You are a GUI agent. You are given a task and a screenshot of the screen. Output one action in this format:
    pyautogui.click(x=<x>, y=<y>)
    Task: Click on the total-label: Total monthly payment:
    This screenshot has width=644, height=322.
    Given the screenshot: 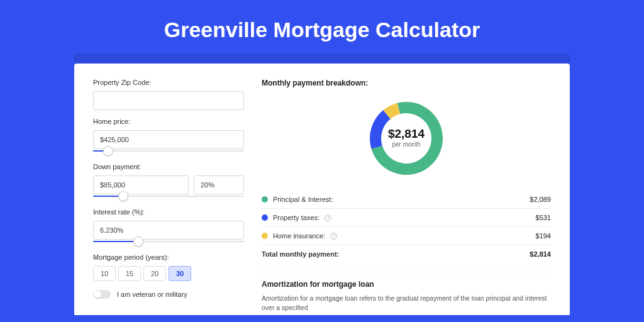 What is the action you would take?
    pyautogui.click(x=301, y=254)
    